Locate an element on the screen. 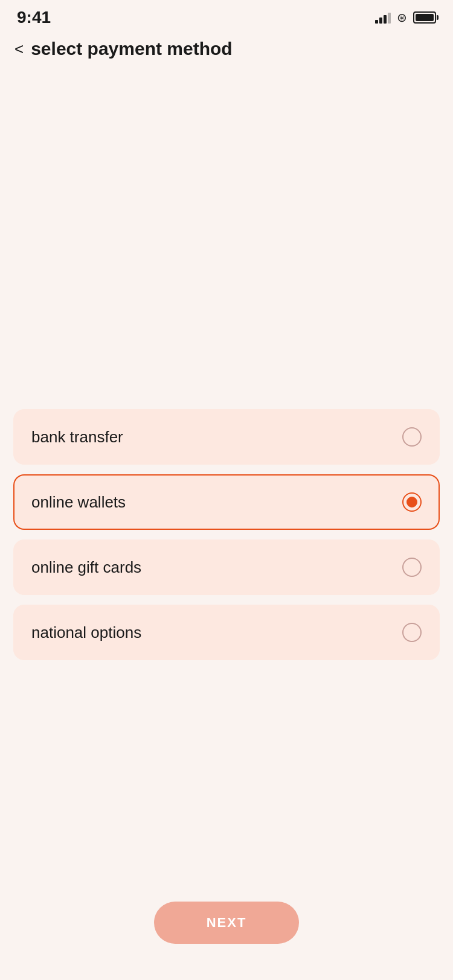 This screenshot has width=453, height=980. back-button: < is located at coordinates (19, 49).